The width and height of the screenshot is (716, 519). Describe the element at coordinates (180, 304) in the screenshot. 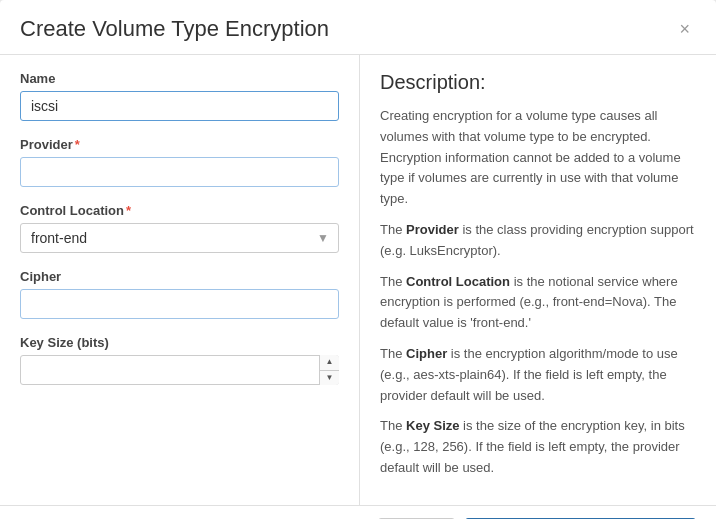

I see `cipher-input` at that location.